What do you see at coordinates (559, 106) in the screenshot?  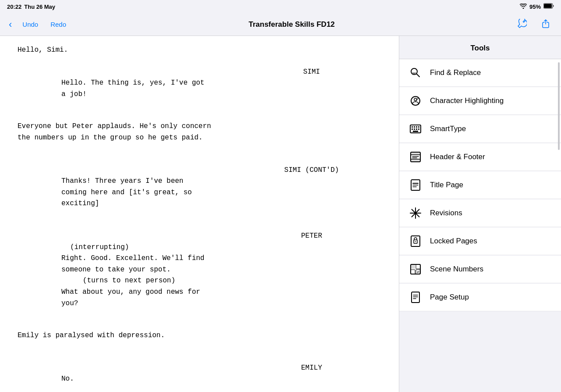 I see `tools-scrollbar` at bounding box center [559, 106].